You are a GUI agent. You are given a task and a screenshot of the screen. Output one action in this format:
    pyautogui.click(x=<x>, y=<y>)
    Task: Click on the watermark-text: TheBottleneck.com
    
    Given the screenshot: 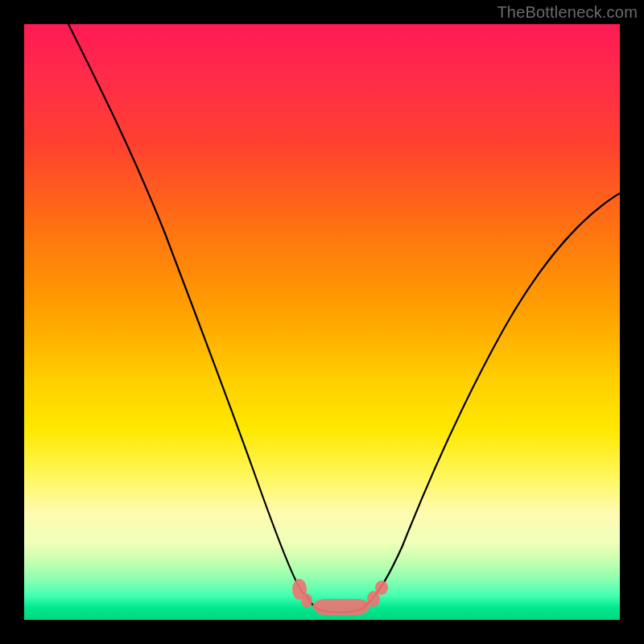 What is the action you would take?
    pyautogui.click(x=567, y=13)
    